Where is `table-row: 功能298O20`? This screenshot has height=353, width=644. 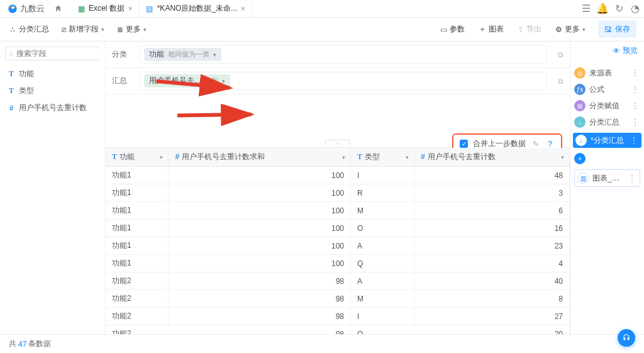
table-row: 功能298O20 is located at coordinates (338, 330).